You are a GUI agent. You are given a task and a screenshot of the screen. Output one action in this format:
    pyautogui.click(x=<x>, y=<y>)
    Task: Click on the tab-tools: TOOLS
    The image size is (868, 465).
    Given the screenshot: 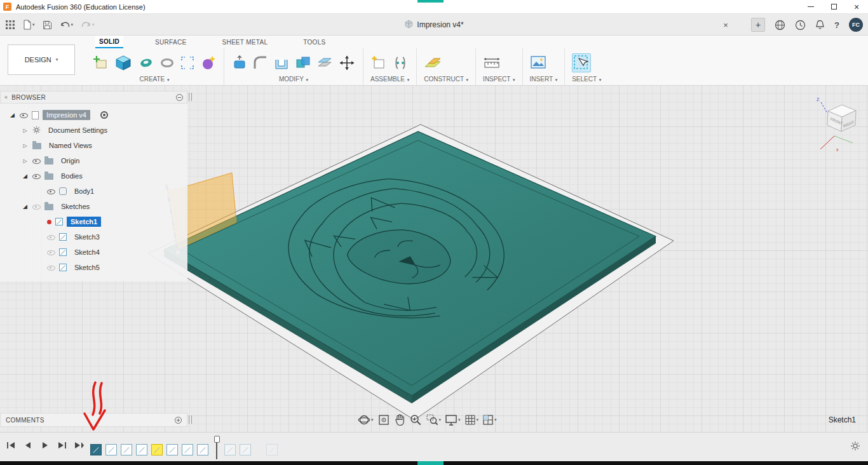 What is the action you would take?
    pyautogui.click(x=314, y=42)
    